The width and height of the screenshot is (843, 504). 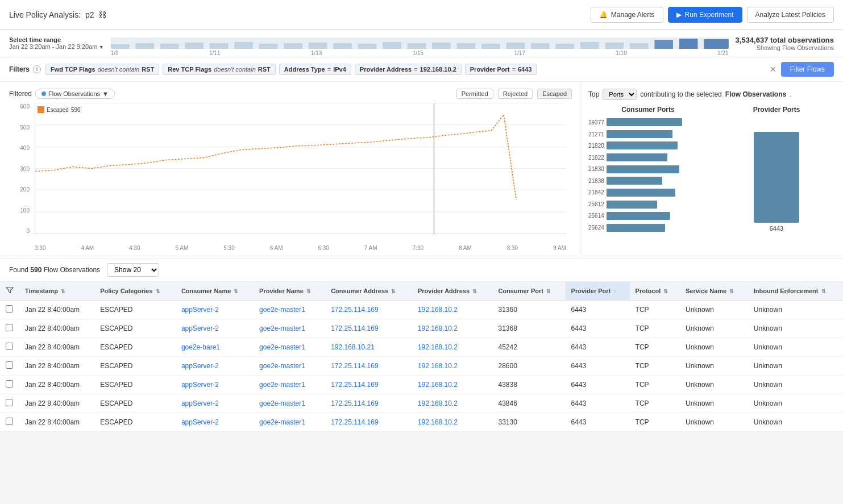 I want to click on time-range-value: Jan 22 3:20am - Jan 22 9:20am, so click(x=57, y=47).